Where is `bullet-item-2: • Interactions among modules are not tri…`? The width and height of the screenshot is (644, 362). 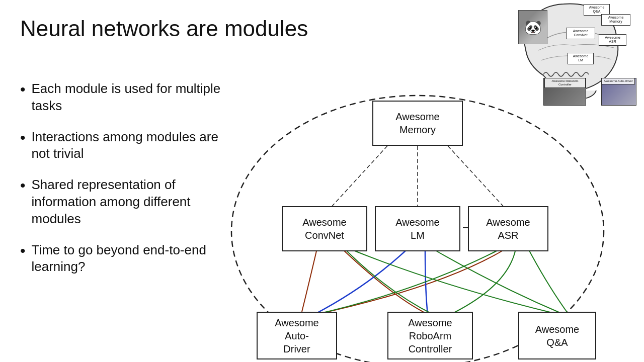 bullet-item-2: • Interactions among modules are not tri… is located at coordinates (126, 146).